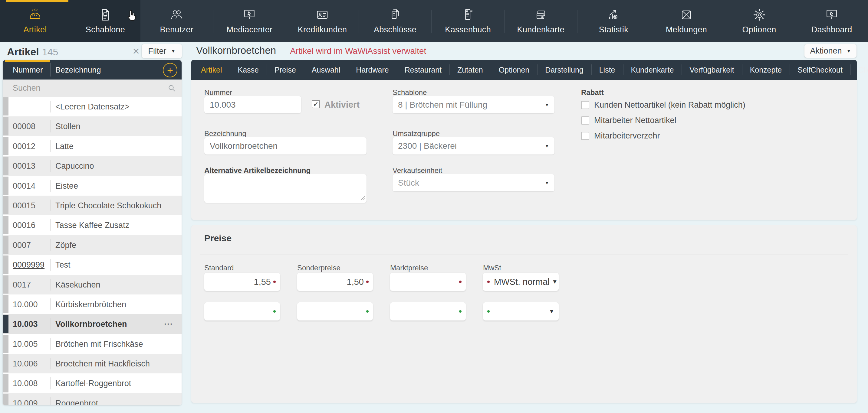 This screenshot has width=868, height=413. Describe the element at coordinates (91, 305) in the screenshot. I see `row-bezeichnung: Kürbiskernbrötchen` at that location.